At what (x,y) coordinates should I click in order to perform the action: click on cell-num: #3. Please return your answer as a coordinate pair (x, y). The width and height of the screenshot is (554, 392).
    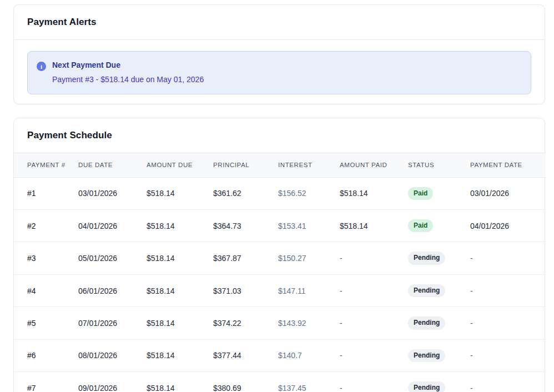
    Looking at the image, I should click on (46, 258).